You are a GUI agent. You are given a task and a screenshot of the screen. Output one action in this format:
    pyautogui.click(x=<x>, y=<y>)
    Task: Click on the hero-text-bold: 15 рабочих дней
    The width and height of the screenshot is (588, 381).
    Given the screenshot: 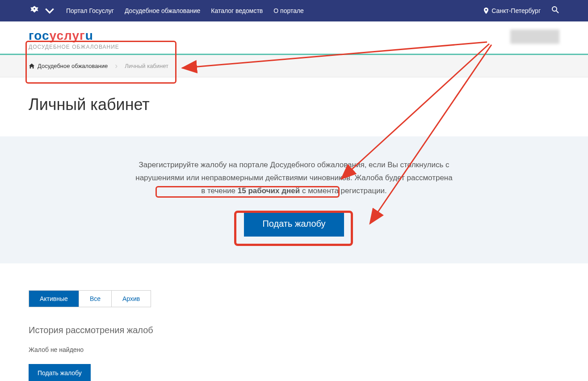 What is the action you would take?
    pyautogui.click(x=269, y=190)
    